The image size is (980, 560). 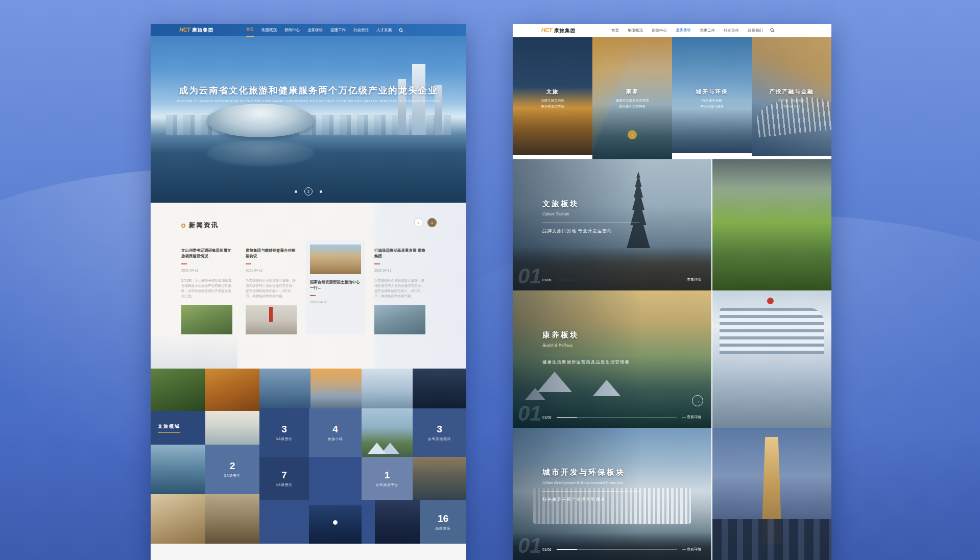 I want to click on news-section: 新闻资讯 ‹ › 文山州委书记调研集团所属文旅项目建设情况… 2021-04-1…, so click(x=308, y=286).